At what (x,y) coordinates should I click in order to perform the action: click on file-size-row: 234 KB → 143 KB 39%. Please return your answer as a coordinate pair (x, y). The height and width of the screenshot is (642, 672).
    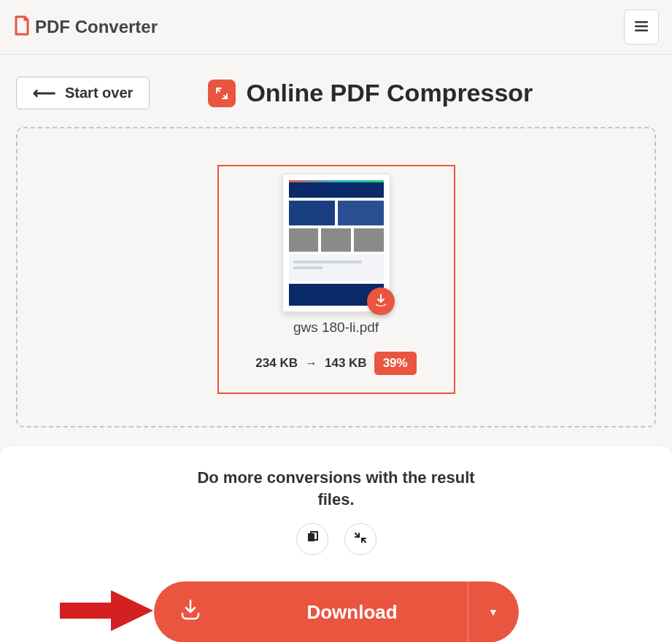
    Looking at the image, I should click on (336, 363).